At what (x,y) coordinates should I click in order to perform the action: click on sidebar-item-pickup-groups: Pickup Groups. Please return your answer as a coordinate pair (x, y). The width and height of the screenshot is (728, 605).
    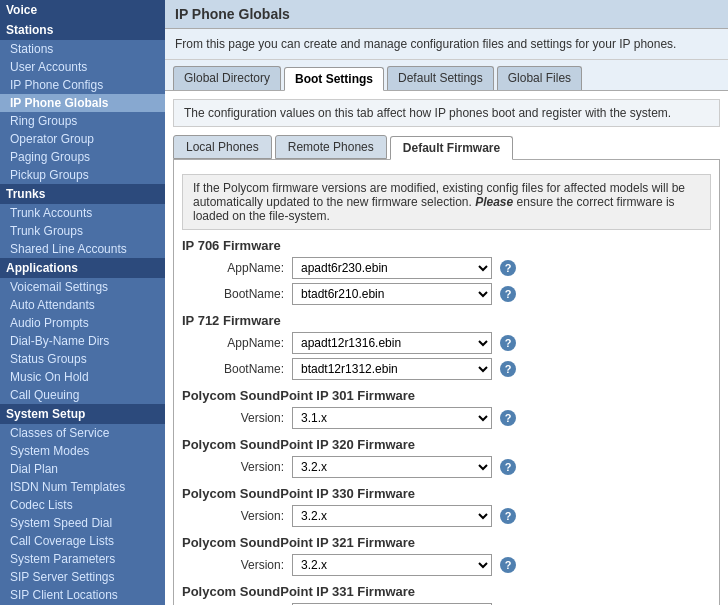
    Looking at the image, I should click on (82, 175).